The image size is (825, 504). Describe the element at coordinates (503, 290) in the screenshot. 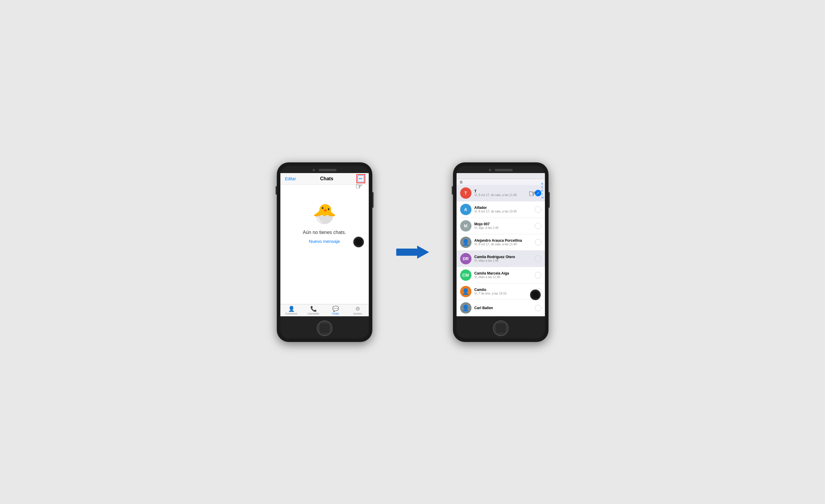

I see `contact-name-7: Camilo` at that location.